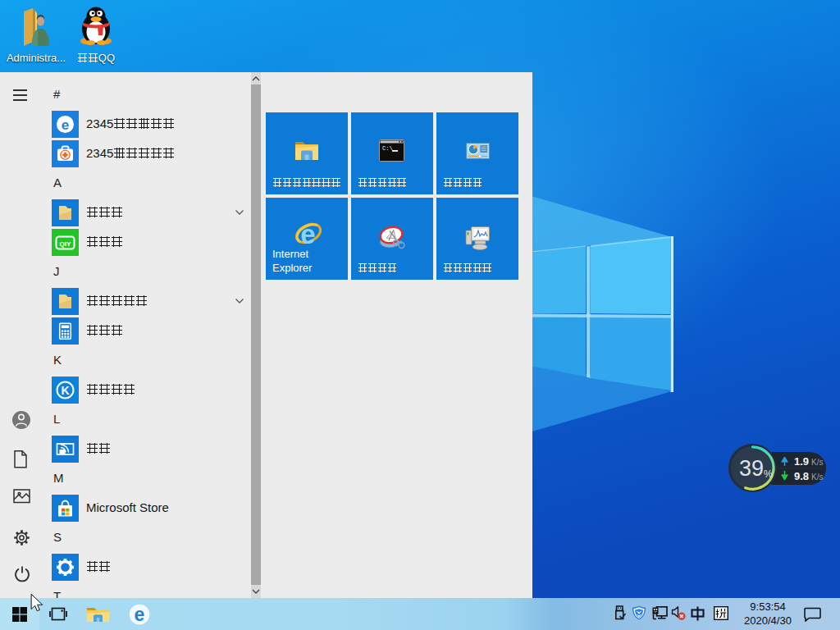  What do you see at coordinates (801, 476) in the screenshot?
I see `svg-text: 9.8` at bounding box center [801, 476].